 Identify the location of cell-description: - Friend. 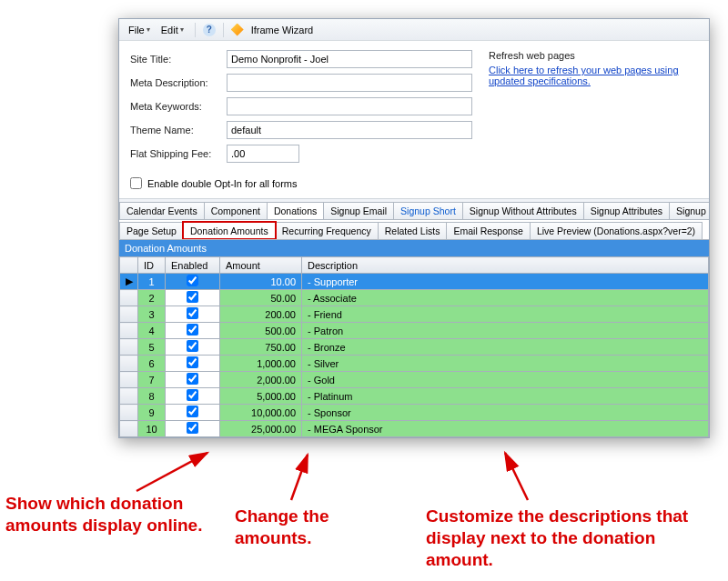
(506, 315).